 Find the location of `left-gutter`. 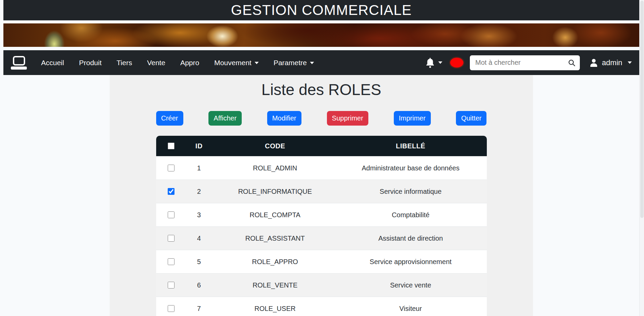

left-gutter is located at coordinates (56, 196).